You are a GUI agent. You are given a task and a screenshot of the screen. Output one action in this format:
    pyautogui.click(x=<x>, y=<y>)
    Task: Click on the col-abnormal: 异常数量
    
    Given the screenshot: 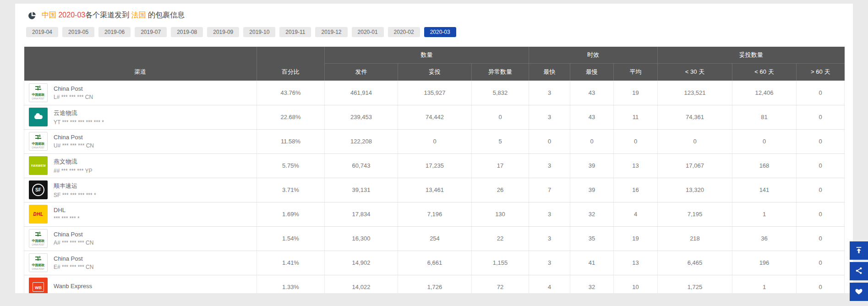 What is the action you would take?
    pyautogui.click(x=500, y=72)
    